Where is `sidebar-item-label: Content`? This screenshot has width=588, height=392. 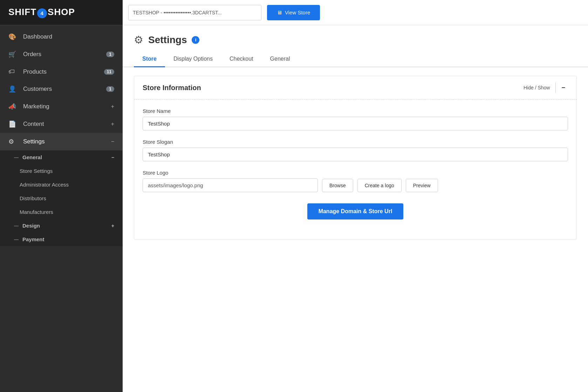
sidebar-item-label: Content is located at coordinates (67, 124).